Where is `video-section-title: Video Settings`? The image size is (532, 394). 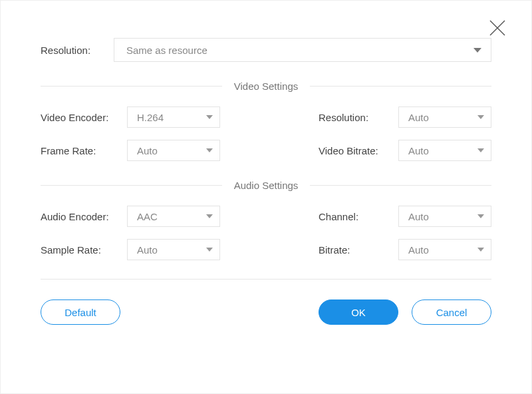 video-section-title: Video Settings is located at coordinates (266, 87).